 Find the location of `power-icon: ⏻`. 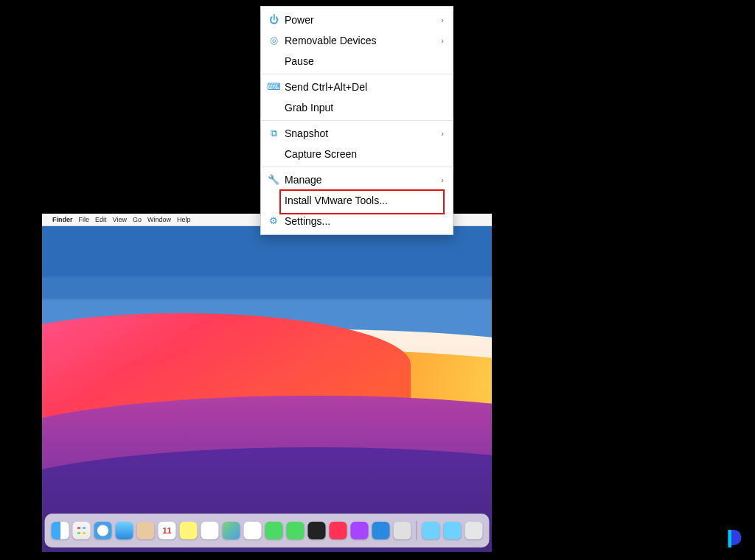

power-icon: ⏻ is located at coordinates (274, 20).